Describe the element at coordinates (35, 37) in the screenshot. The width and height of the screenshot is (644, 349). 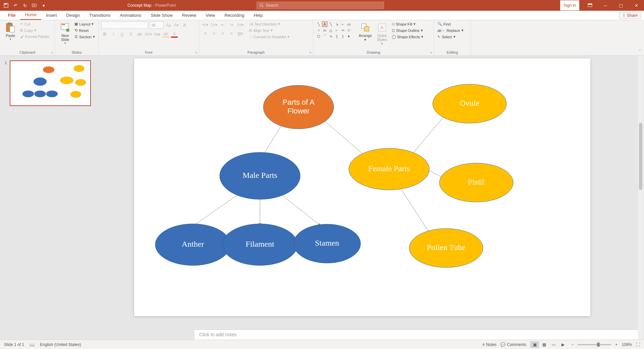
I see `format-painter-button: 🖌Format Painter` at that location.